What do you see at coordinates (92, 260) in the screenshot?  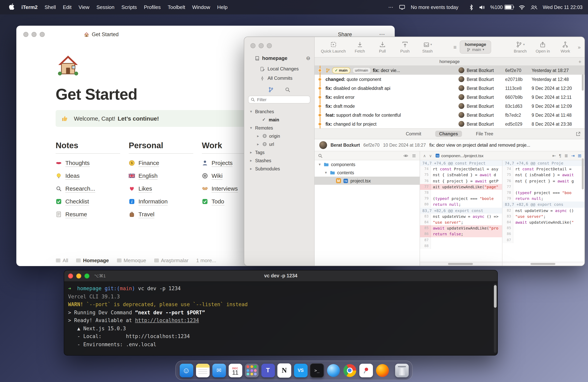 I see `view-tab-homepage: Homepage` at bounding box center [92, 260].